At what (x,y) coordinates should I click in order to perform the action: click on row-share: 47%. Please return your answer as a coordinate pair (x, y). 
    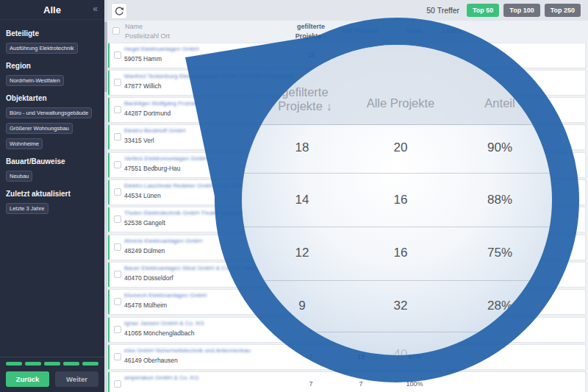
    Looking at the image, I should click on (415, 357).